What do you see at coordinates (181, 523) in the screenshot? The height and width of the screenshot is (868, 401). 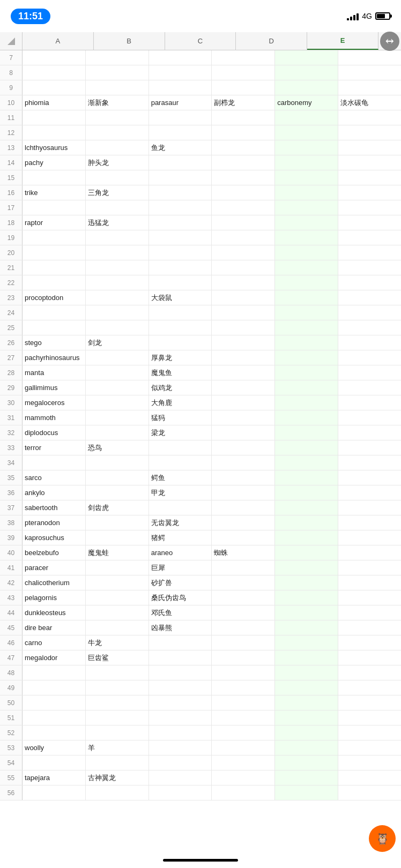 I see `cell-col-c: 无齿翼龙` at bounding box center [181, 523].